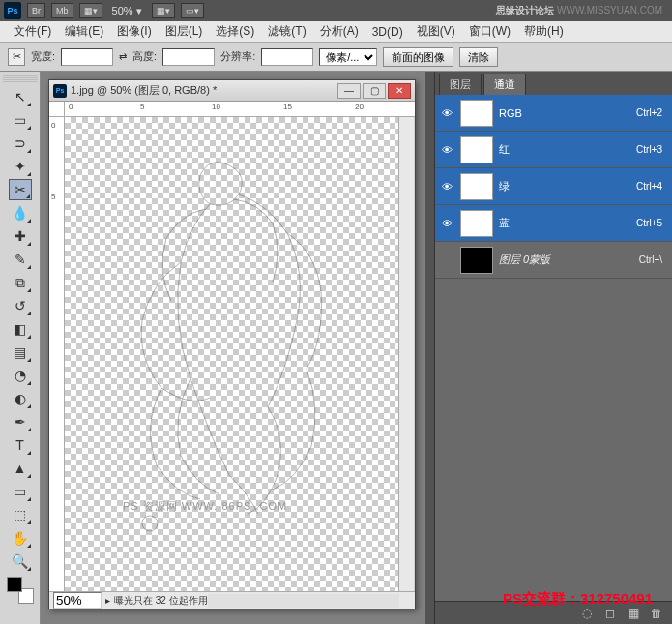  What do you see at coordinates (505, 84) in the screenshot?
I see `tab-channels: 通道` at bounding box center [505, 84].